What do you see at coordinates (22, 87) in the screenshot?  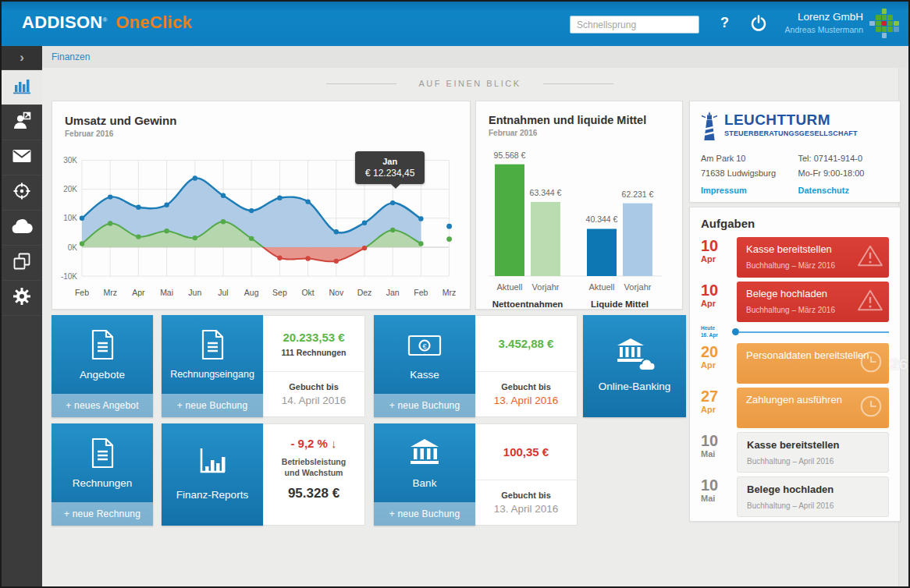 I see `bar-chart-icon` at bounding box center [22, 87].